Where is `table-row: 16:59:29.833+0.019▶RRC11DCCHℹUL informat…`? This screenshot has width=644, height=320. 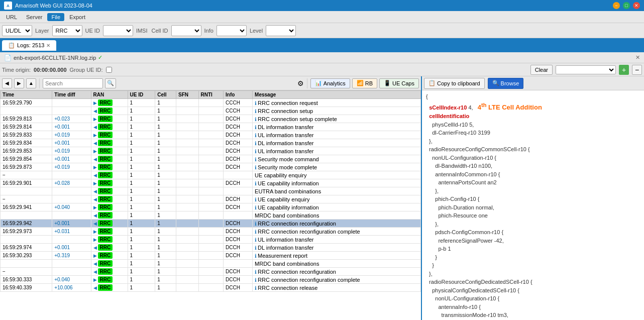 table-row: 16:59:29.833+0.019▶RRC11DCCHℹUL informat… is located at coordinates (211, 135).